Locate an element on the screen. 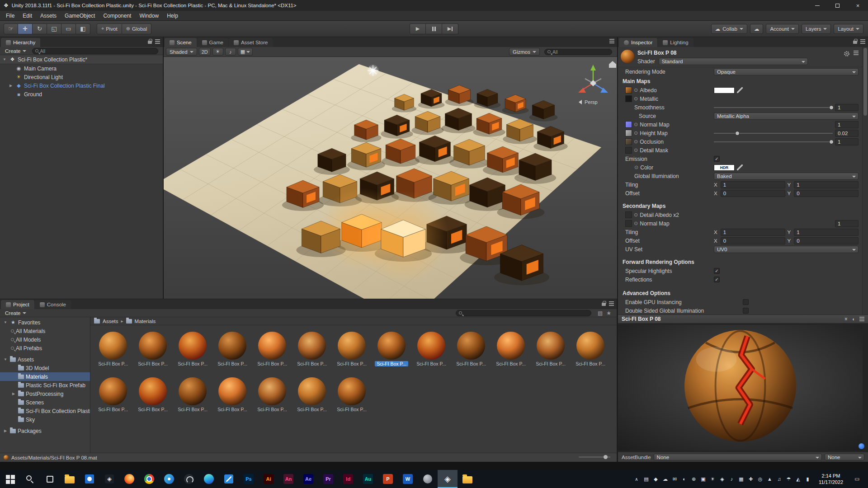 This screenshot has width=868, height=488. occlusion-value-field: 1 is located at coordinates (847, 142).